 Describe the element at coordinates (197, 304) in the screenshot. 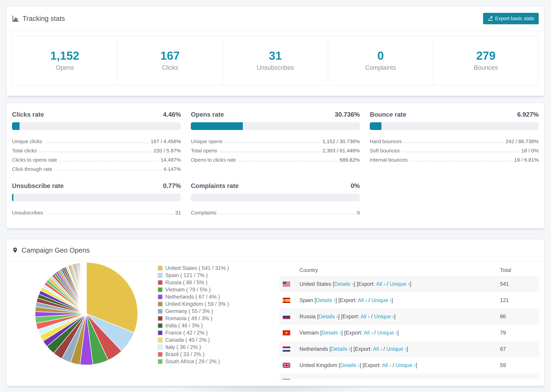

I see `legend-label: United Kingdom ( 59 / 3% )` at that location.